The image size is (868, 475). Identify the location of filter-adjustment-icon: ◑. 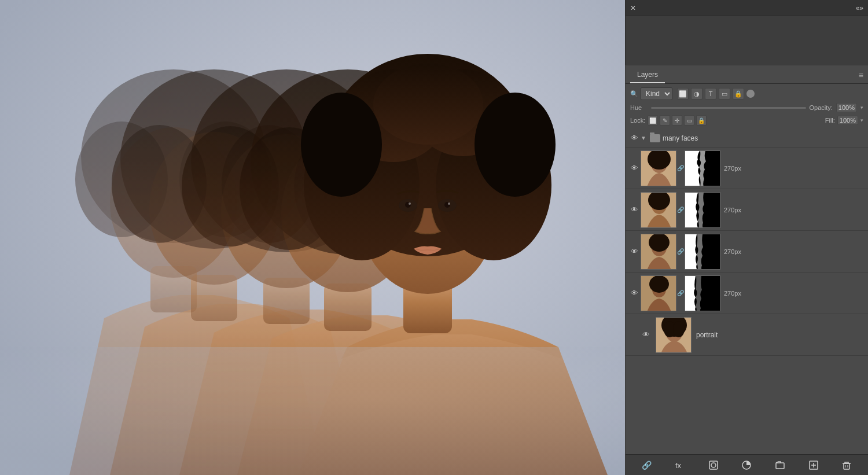
(697, 94).